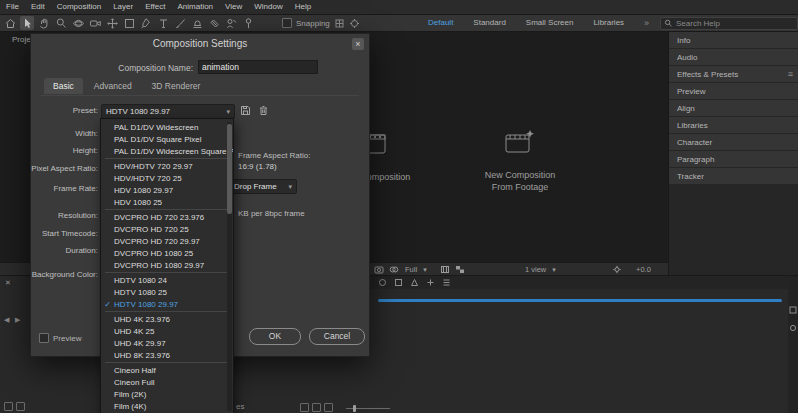 The width and height of the screenshot is (798, 413). Describe the element at coordinates (734, 74) in the screenshot. I see `panel-header: Effects & Presets ≡` at that location.